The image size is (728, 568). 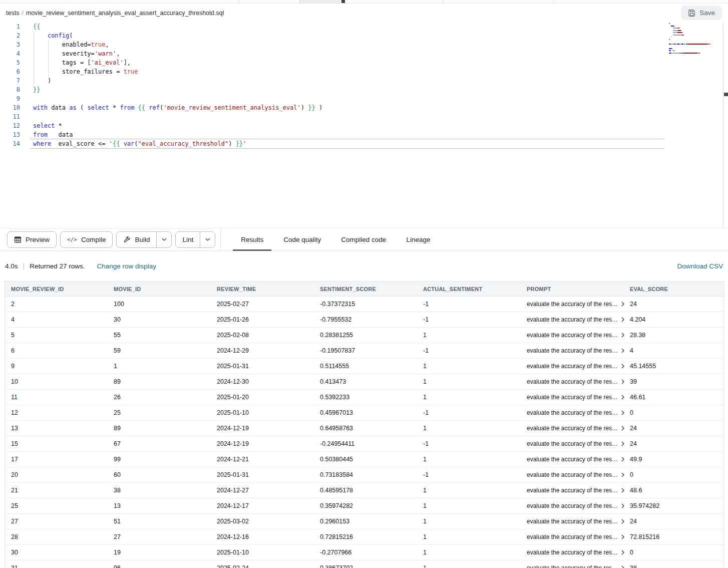 I want to click on column-header: REVIEW_TIME, so click(x=268, y=289).